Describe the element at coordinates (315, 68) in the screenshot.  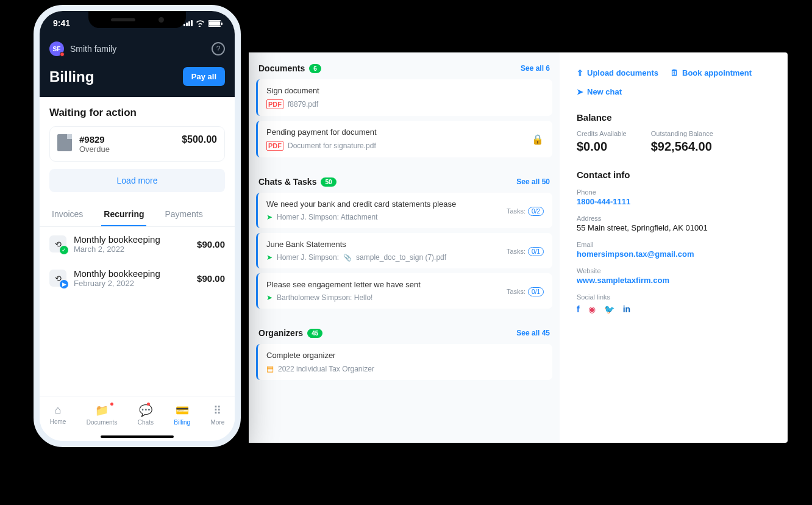
I see `count-badge: 6` at that location.